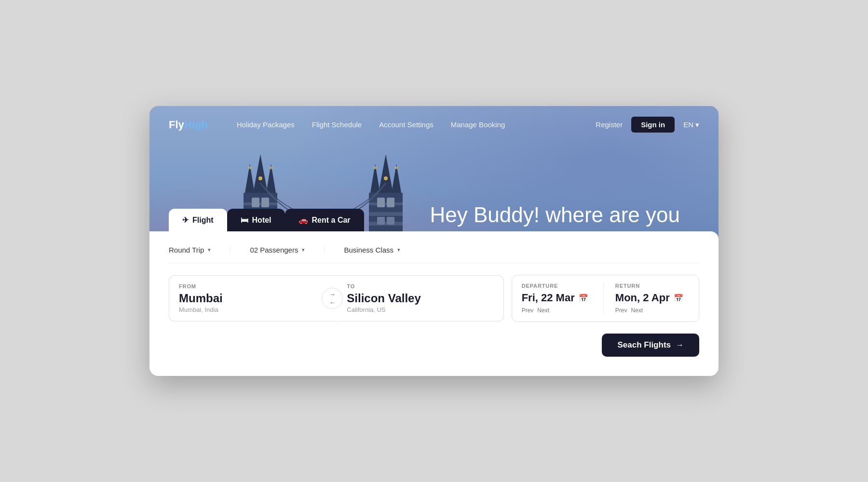 Image resolution: width=868 pixels, height=482 pixels. What do you see at coordinates (558, 298) in the screenshot?
I see `departure-date: Fri, 22 Mar 📅` at bounding box center [558, 298].